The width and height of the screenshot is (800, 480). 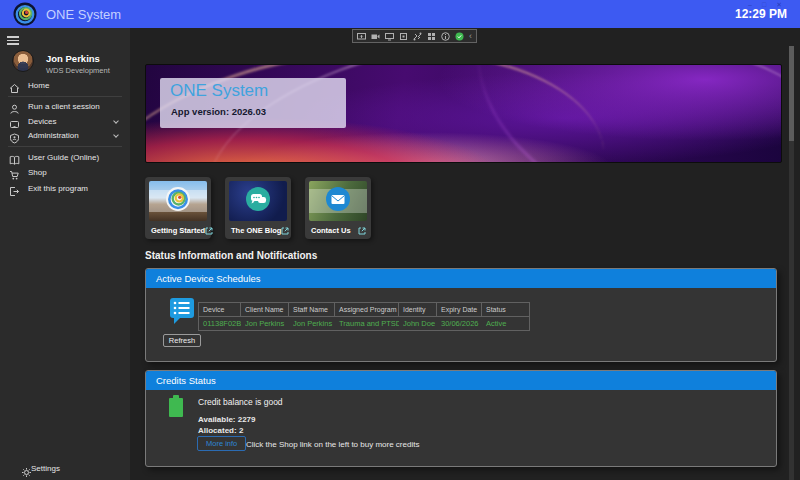 What do you see at coordinates (364, 310) in the screenshot?
I see `table-header-row: Device Client Name Staff Name Assigned P…` at bounding box center [364, 310].